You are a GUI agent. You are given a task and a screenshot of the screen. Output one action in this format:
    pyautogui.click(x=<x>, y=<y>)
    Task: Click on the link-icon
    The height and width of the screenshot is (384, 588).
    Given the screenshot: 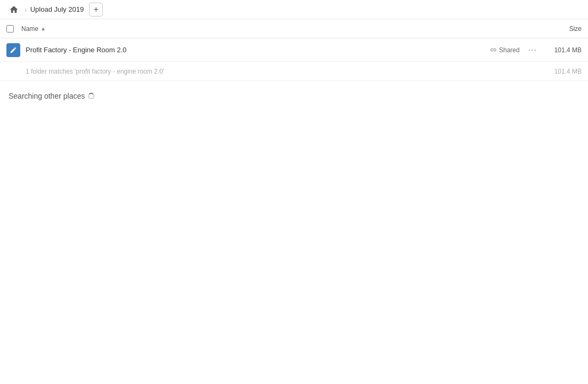 What is the action you would take?
    pyautogui.click(x=494, y=50)
    